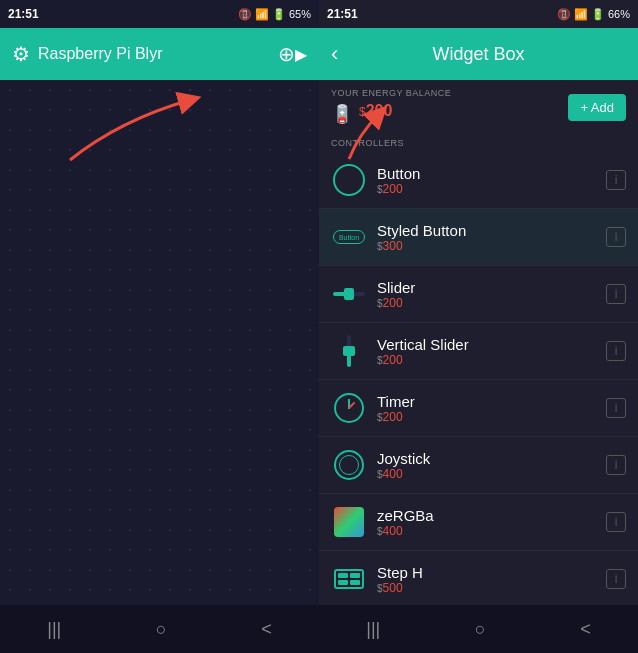  What do you see at coordinates (586, 630) in the screenshot?
I see `right-back-icon: <` at bounding box center [586, 630].